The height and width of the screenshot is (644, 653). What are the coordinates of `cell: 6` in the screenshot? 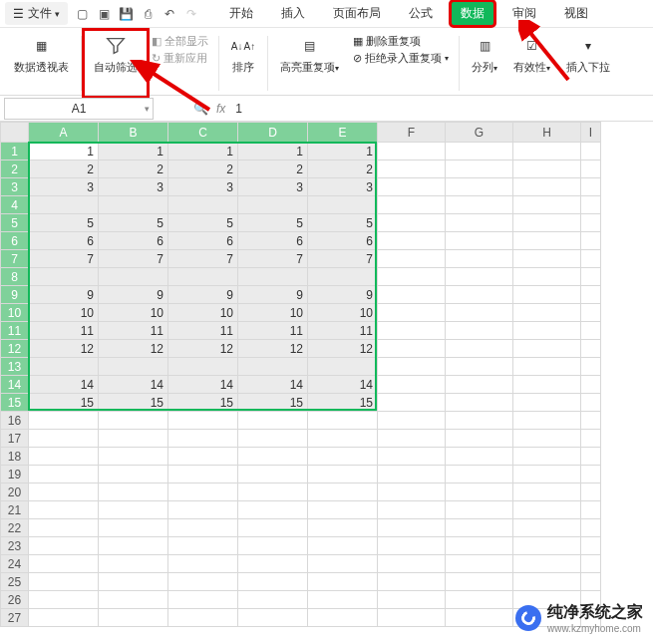 It's located at (134, 241).